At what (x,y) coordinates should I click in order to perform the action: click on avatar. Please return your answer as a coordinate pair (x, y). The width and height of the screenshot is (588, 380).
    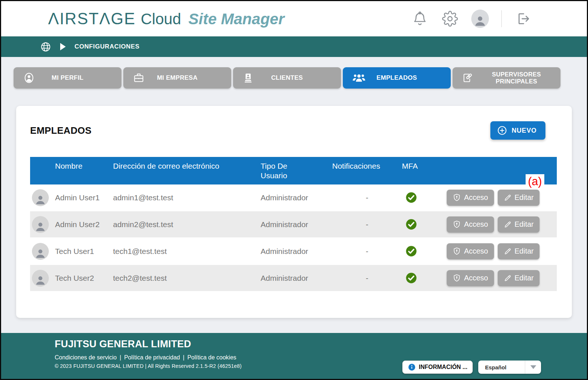
    Looking at the image, I should click on (480, 19).